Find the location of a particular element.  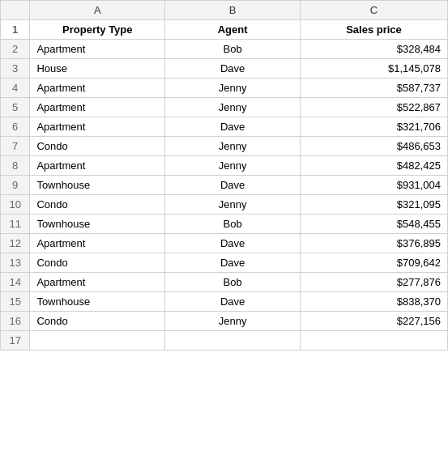

data-header-row: 1Property TypeAgentSales price is located at coordinates (224, 30).